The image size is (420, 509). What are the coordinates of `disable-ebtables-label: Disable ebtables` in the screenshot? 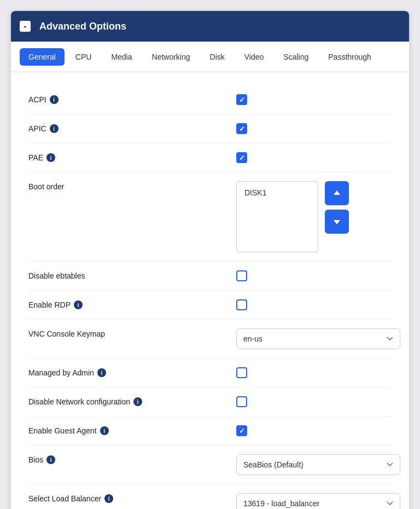 It's located at (132, 275).